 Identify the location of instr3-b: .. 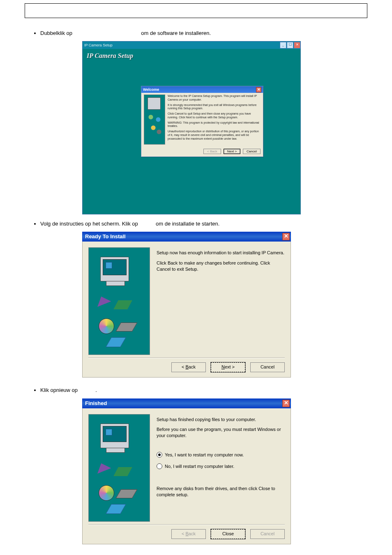
(96, 390).